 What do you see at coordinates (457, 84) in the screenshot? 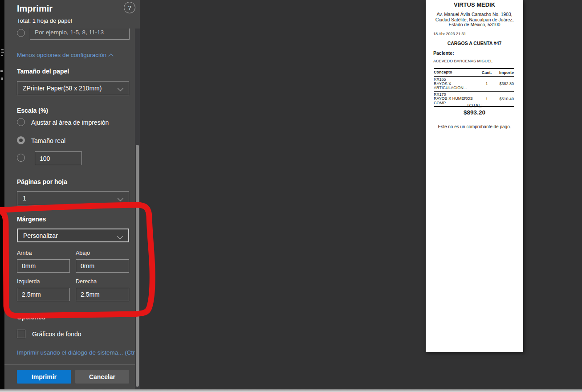
I see `cell-concept: RX165 RAYOS X ARTICULACION...` at bounding box center [457, 84].